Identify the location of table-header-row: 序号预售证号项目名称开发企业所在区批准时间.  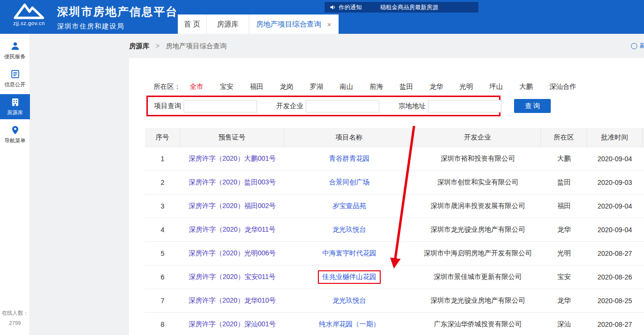
(394, 138).